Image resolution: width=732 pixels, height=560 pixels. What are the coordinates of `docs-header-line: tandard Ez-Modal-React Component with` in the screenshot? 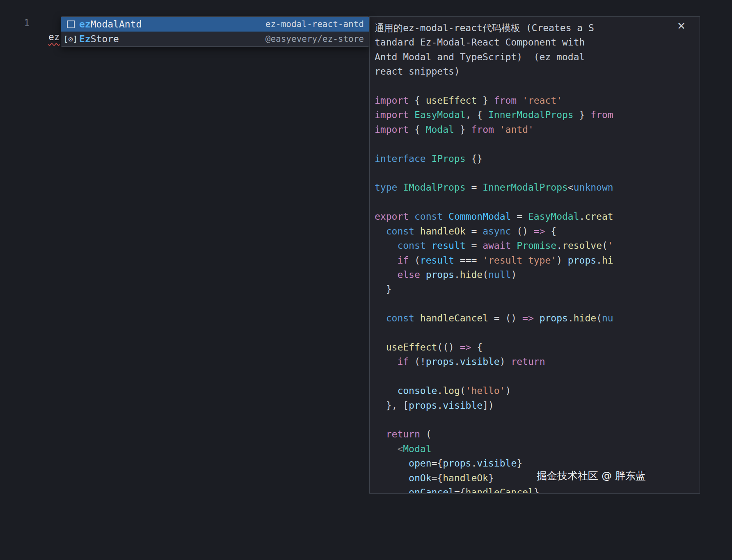 It's located at (534, 43).